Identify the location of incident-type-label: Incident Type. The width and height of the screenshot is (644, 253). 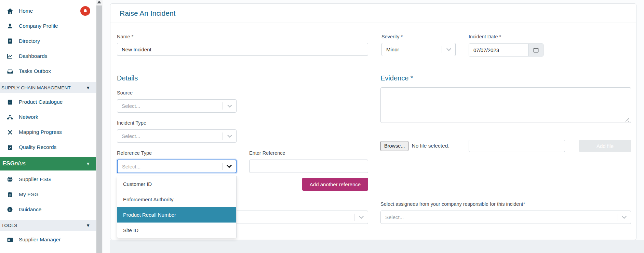
(132, 123).